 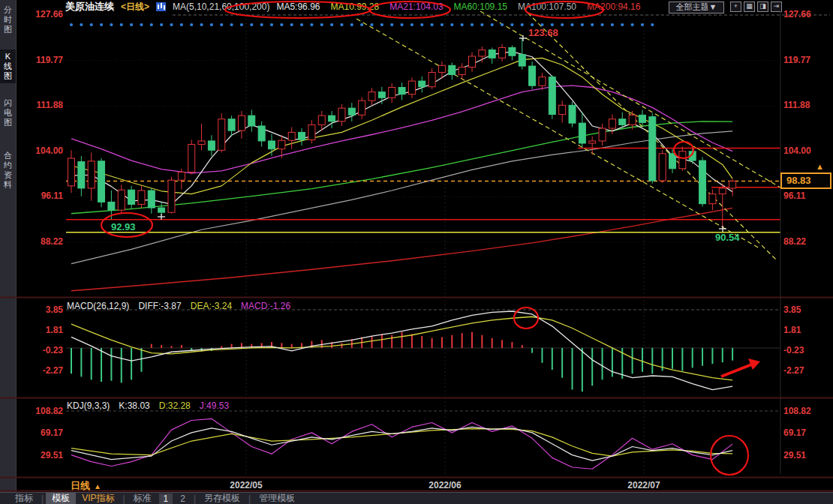 What do you see at coordinates (794, 196) in the screenshot?
I see `main-y-axis-label-right: 96.11` at bounding box center [794, 196].